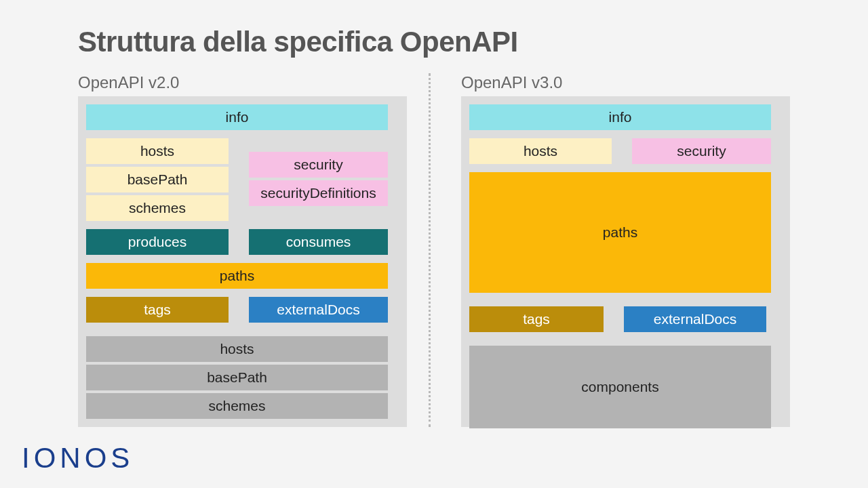 The height and width of the screenshot is (488, 868). What do you see at coordinates (157, 208) in the screenshot?
I see `v2-schemes-box: schemes` at bounding box center [157, 208].